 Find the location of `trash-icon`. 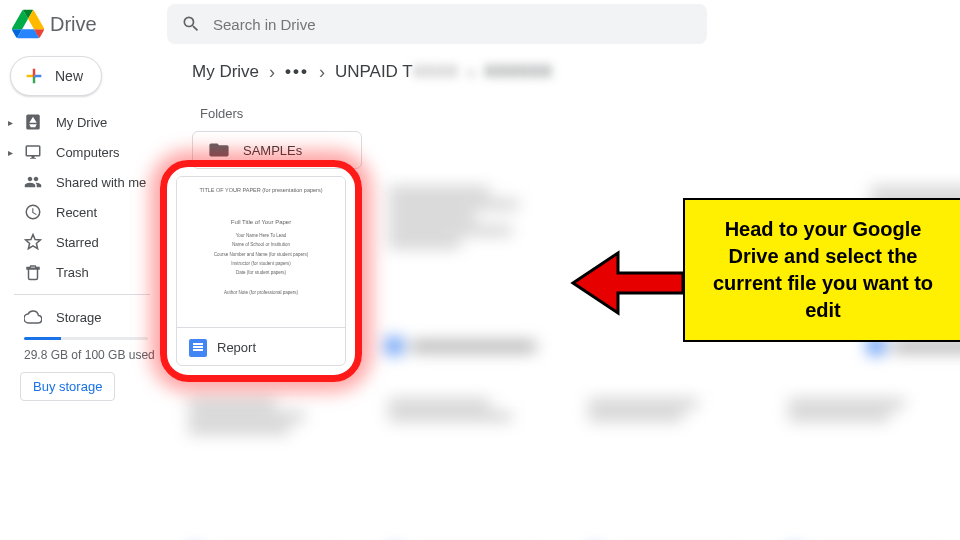

trash-icon is located at coordinates (33, 272).